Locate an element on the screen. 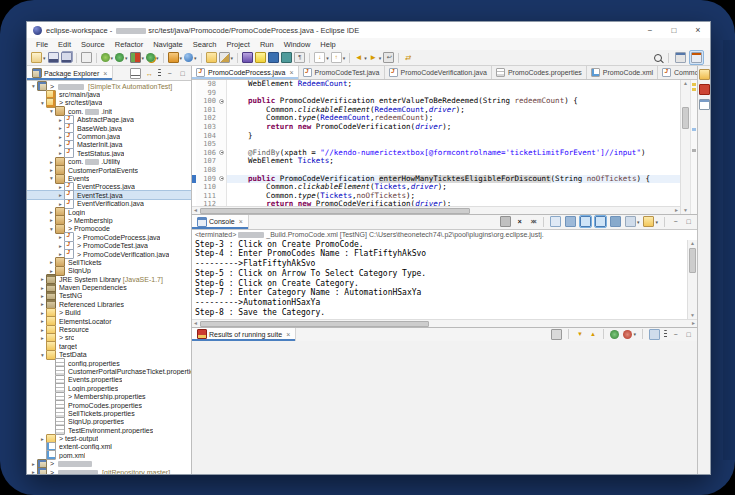 Image resolution: width=735 pixels, height=495 pixels. tree-item: CustomerPortalPurchaseTicket.properties is located at coordinates (109, 371).